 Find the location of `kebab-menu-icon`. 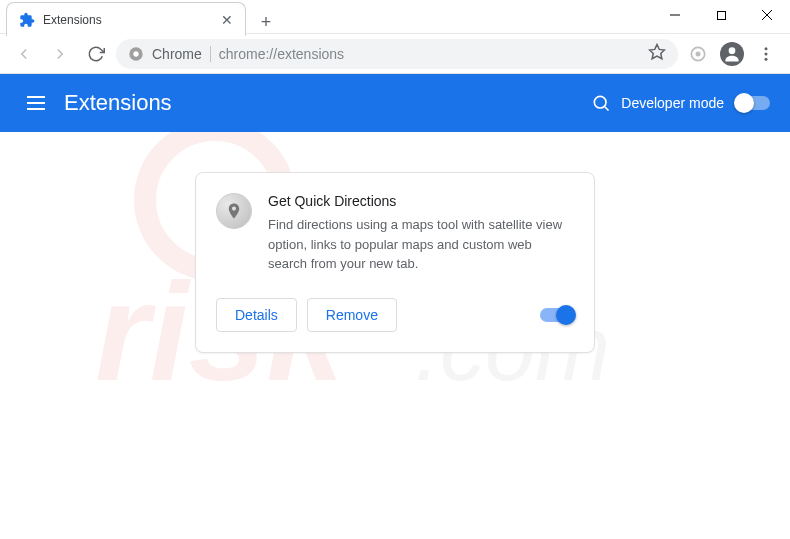

kebab-menu-icon is located at coordinates (766, 54).